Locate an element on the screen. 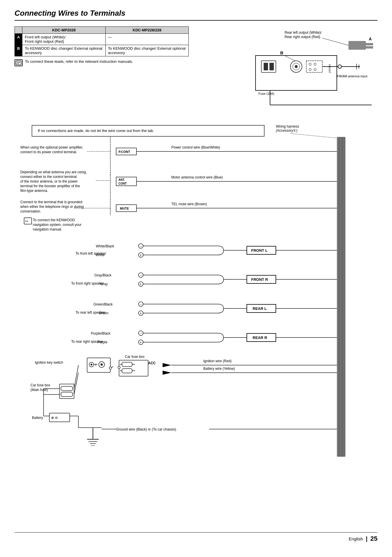 The height and width of the screenshot is (557, 392). note1-box: To connect these leads, refer to the rel… is located at coordinates (102, 63).